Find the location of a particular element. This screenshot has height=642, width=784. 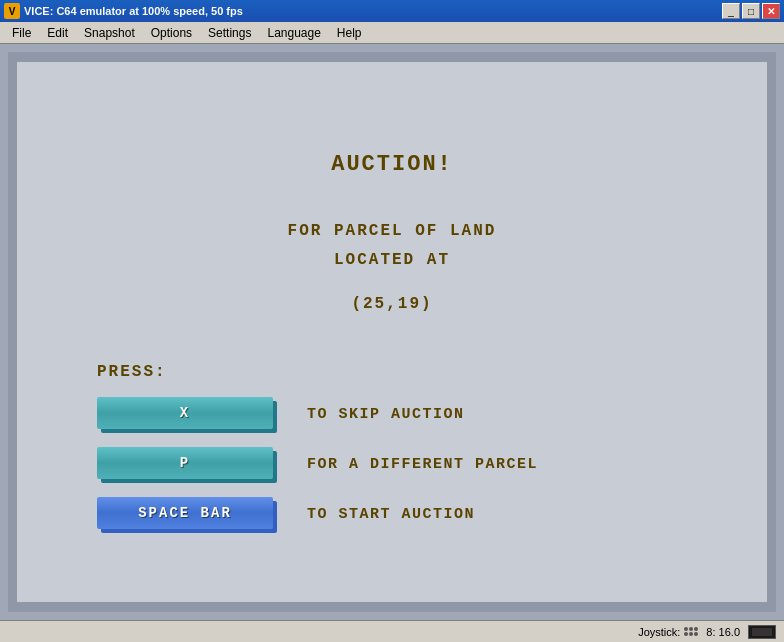

app-icon: V is located at coordinates (12, 11).